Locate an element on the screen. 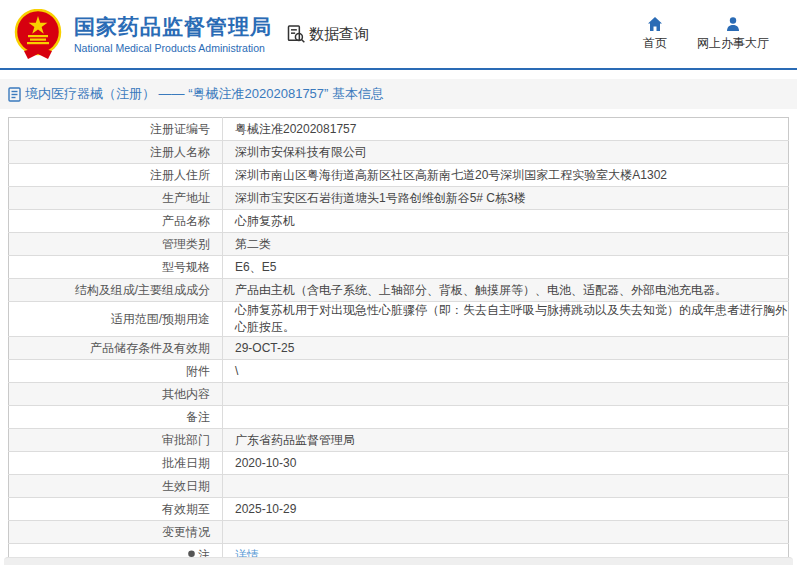 The width and height of the screenshot is (797, 565). row-value: 心肺复苏机用于对出现急性心脏骤停（即：失去自主呼吸与脉搏跳动以及失去知觉）的成年… is located at coordinates (506, 320).